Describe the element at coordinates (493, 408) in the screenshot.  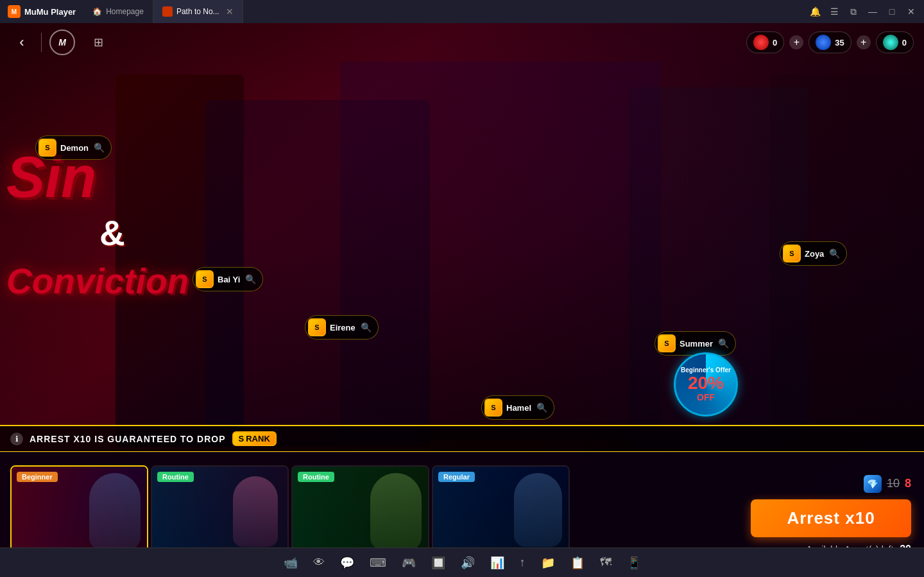
I see `hamel-rank-badge: S` at that location.